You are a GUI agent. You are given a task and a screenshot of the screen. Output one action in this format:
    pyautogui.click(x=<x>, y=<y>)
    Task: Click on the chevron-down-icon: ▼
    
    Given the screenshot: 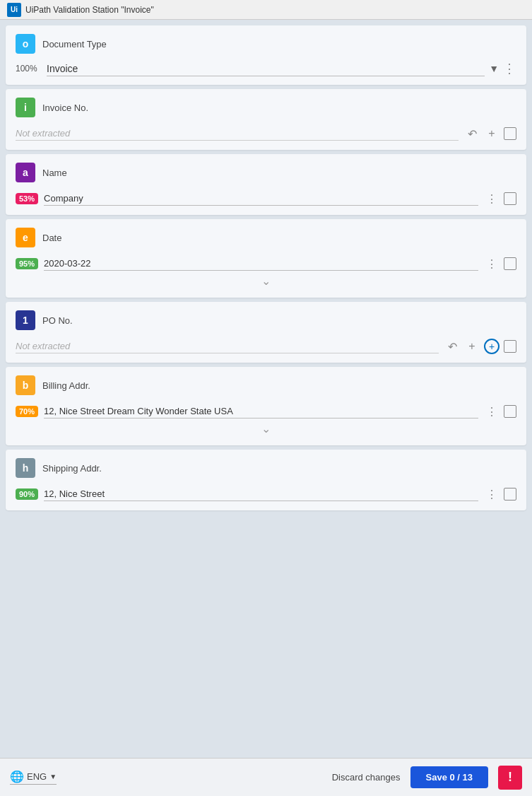 What is the action you would take?
    pyautogui.click(x=53, y=776)
    